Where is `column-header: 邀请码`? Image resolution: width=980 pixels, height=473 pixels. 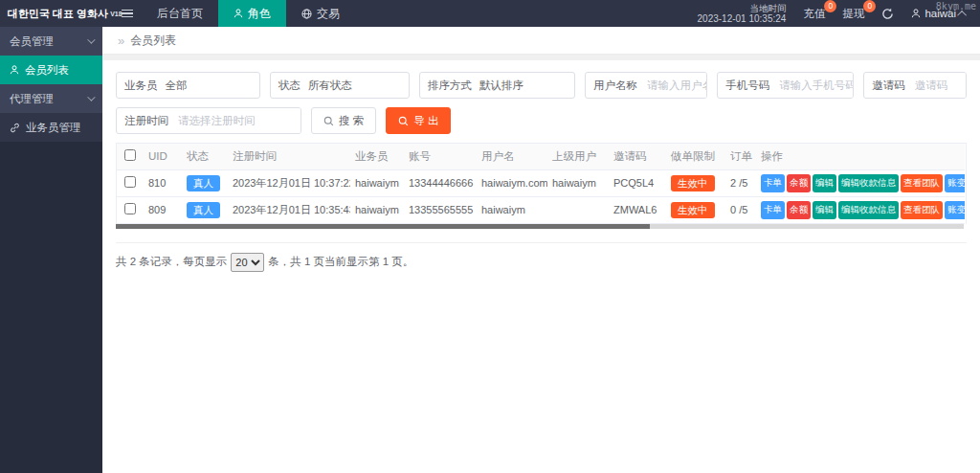 column-header: 邀请码 is located at coordinates (637, 157).